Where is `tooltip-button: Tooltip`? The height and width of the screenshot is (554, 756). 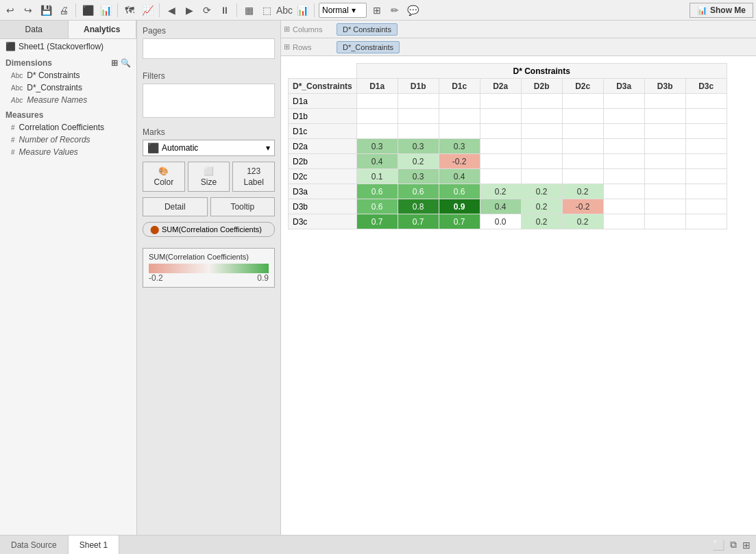
tooltip-button: Tooltip is located at coordinates (243, 207).